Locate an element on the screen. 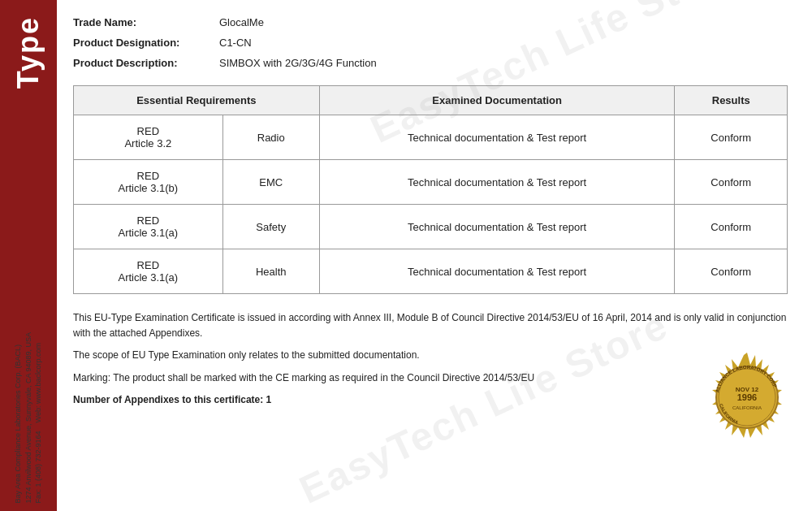 Image resolution: width=812 pixels, height=511 pixels. req-cell: REDArticle 3.1(b) is located at coordinates (149, 182).